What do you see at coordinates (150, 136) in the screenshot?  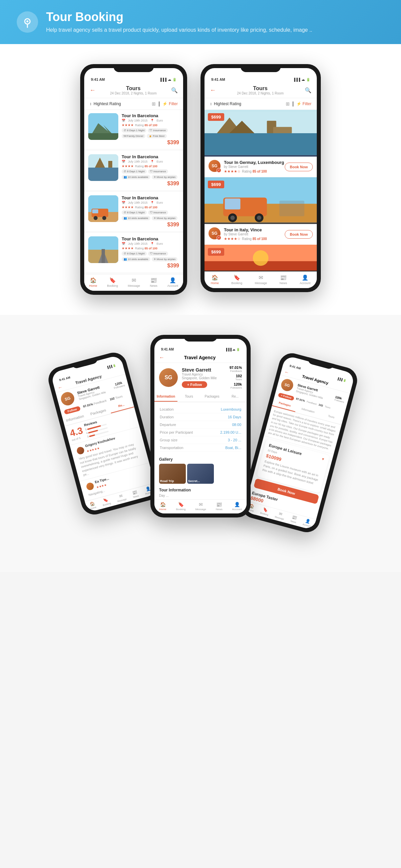 I see `beer-icon: 🍺` at bounding box center [150, 136].